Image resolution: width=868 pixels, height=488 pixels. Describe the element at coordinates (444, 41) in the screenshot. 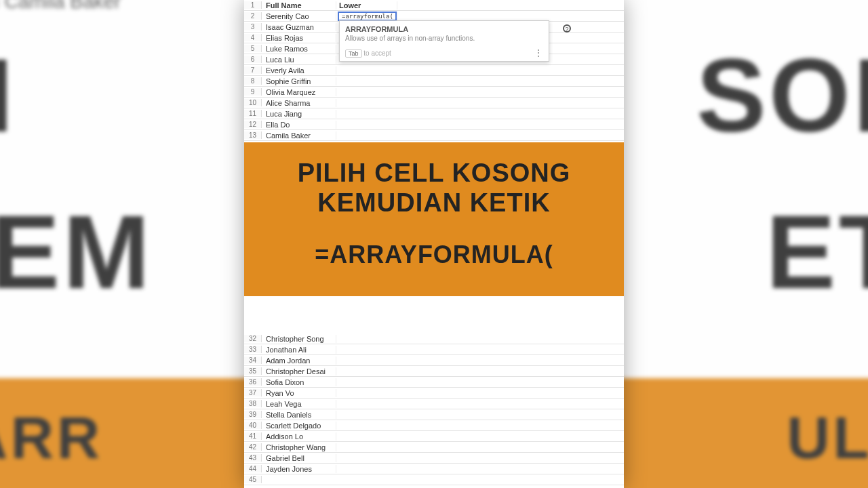

I see `formula-autocomplete-popup: ARRAYFORMULA Allows use of arrays in non…` at that location.